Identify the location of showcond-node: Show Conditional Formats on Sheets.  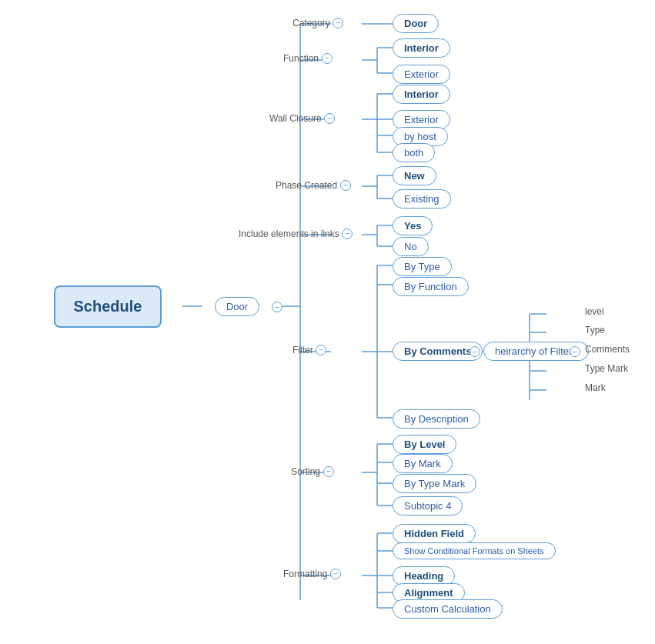
(474, 551).